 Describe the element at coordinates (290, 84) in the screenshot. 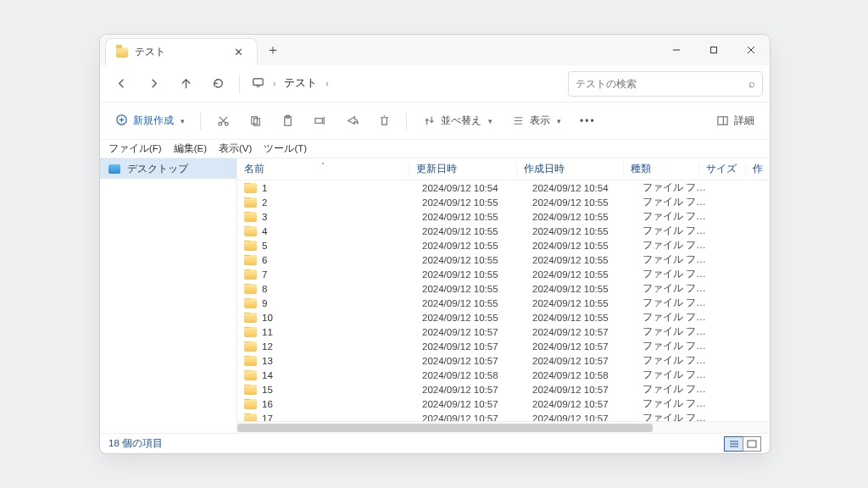

I see `breadcrumb: › テスト ›` at that location.